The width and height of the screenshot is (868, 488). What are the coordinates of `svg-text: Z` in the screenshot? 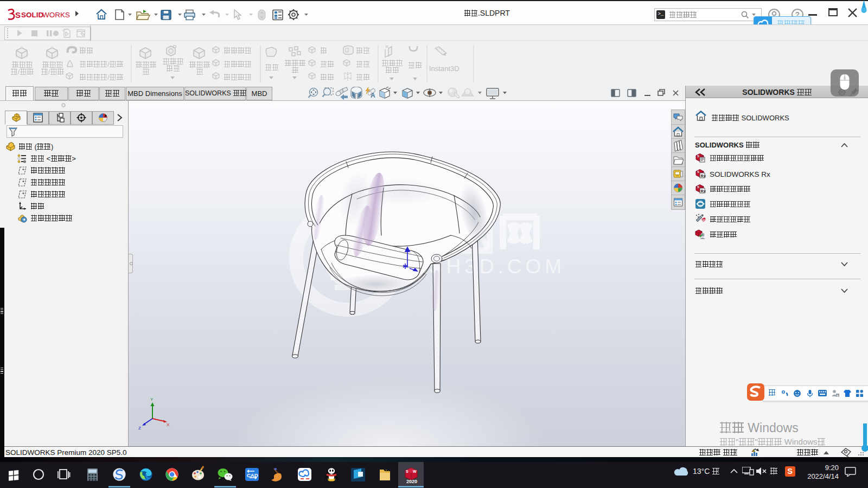 It's located at (140, 428).